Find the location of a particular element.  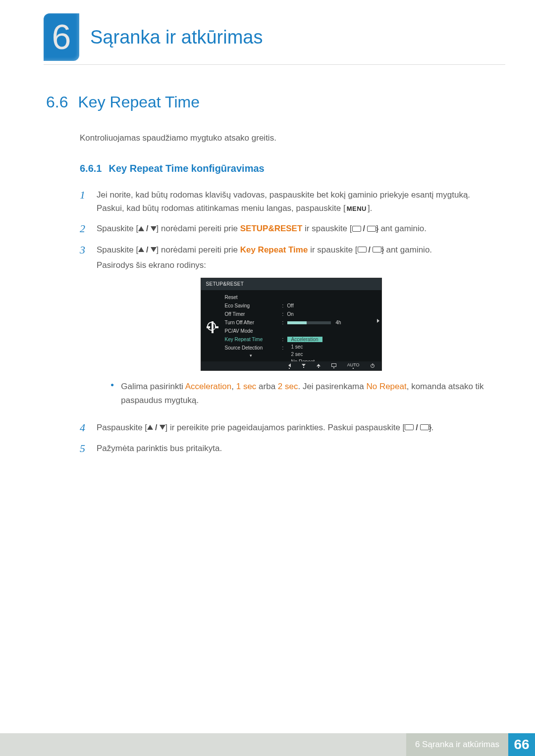

highlight-norepeat: No Repeat is located at coordinates (386, 386).